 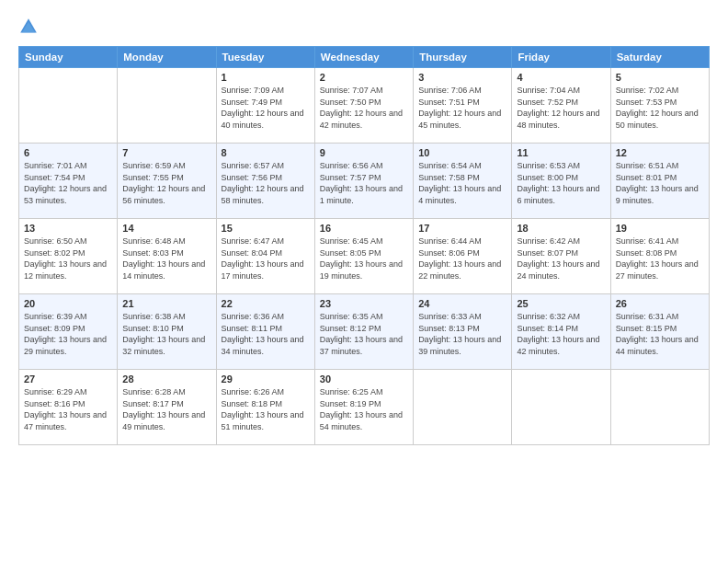 What do you see at coordinates (660, 181) in the screenshot?
I see `calendar-cell: 12Sunrise: 6:51 AM Sunset: 8:01 PM Dayli…` at bounding box center [660, 181].